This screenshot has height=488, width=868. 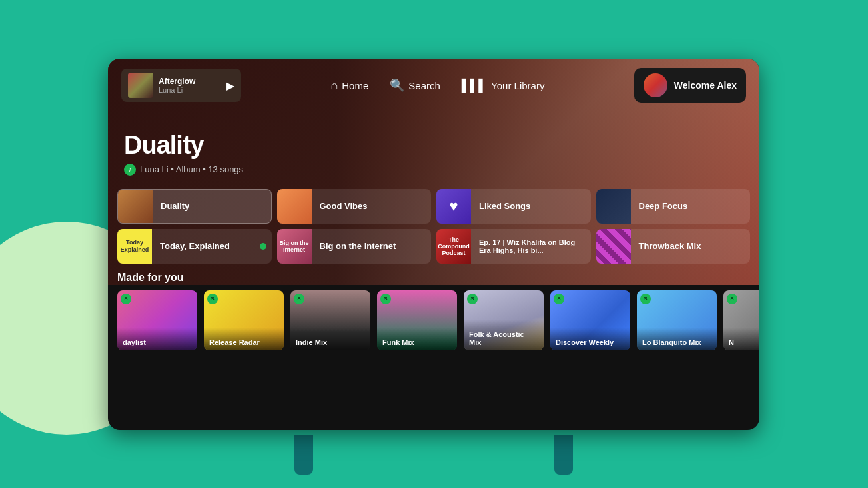 What do you see at coordinates (424, 85) in the screenshot?
I see `search-label: Search` at bounding box center [424, 85].